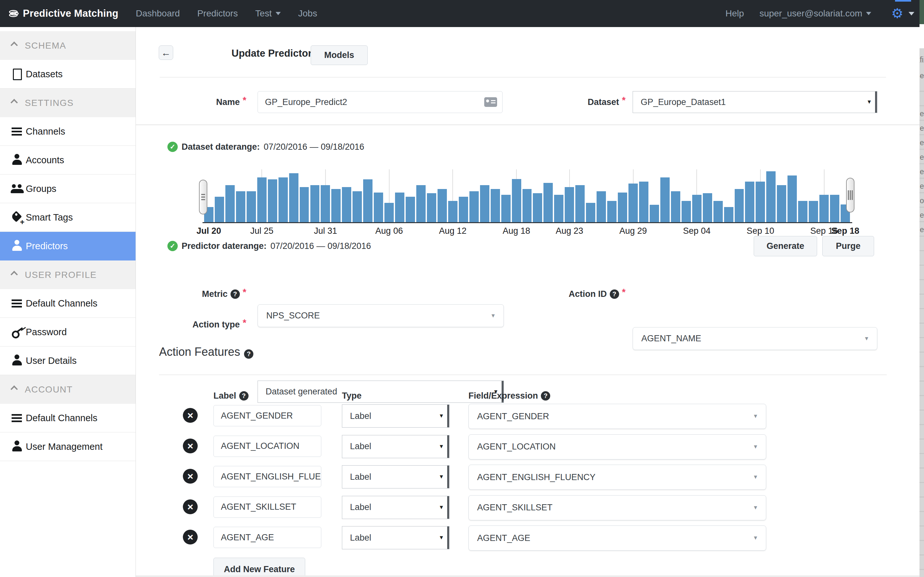  Describe the element at coordinates (326, 231) in the screenshot. I see `axis-tick-label: Jul 31` at that location.